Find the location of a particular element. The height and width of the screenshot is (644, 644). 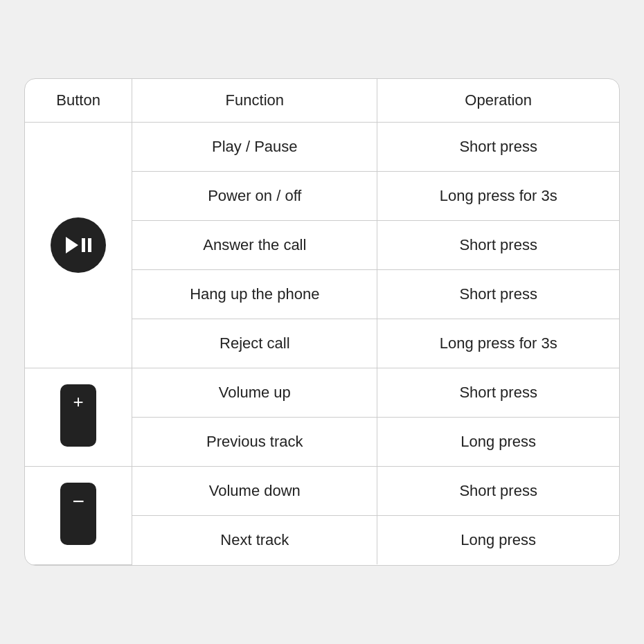

volume-up-icon is located at coordinates (78, 415).